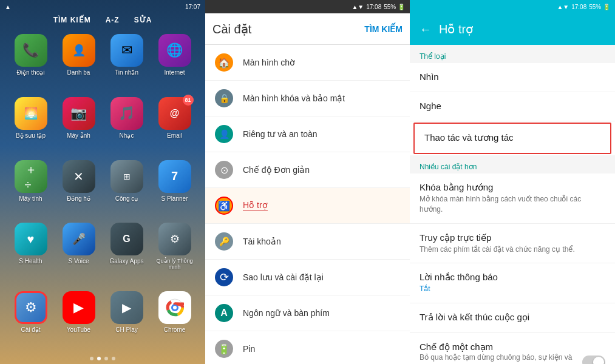 The height and width of the screenshot is (364, 615). Describe the element at coordinates (79, 62) in the screenshot. I see `app-item-danhba: 👤 Danh ba` at that location.